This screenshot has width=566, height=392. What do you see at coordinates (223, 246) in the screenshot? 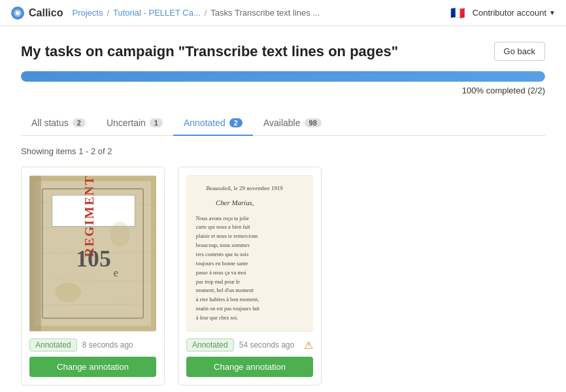
I see `svg-text: beaucoup, nous sommes` at bounding box center [223, 246].